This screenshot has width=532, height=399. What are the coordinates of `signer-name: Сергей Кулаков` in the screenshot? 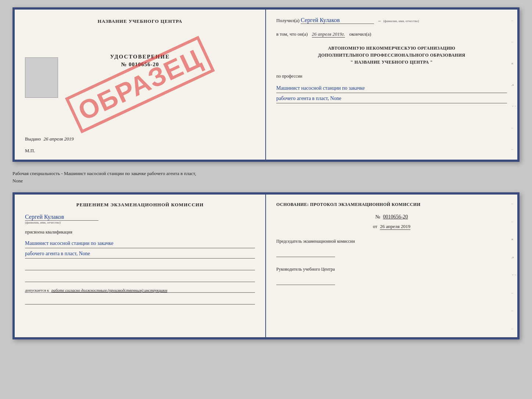 It's located at (62, 217).